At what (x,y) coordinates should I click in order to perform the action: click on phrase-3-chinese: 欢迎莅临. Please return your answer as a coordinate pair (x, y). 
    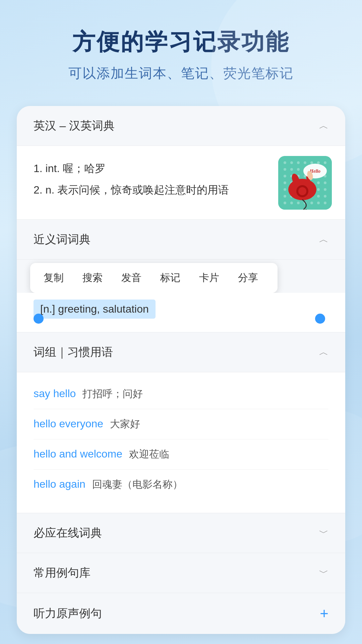
    Looking at the image, I should click on (149, 454).